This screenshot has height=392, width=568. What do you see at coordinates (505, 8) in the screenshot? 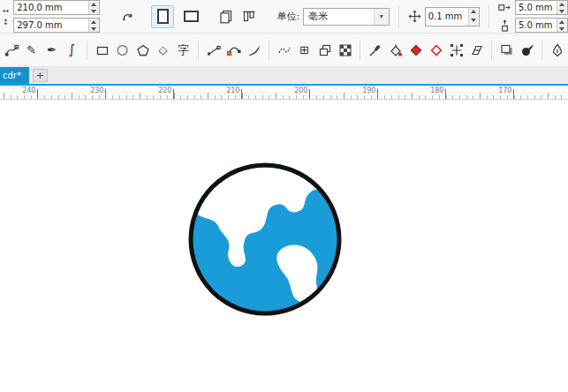
I see `duplicate-x-icon` at bounding box center [505, 8].